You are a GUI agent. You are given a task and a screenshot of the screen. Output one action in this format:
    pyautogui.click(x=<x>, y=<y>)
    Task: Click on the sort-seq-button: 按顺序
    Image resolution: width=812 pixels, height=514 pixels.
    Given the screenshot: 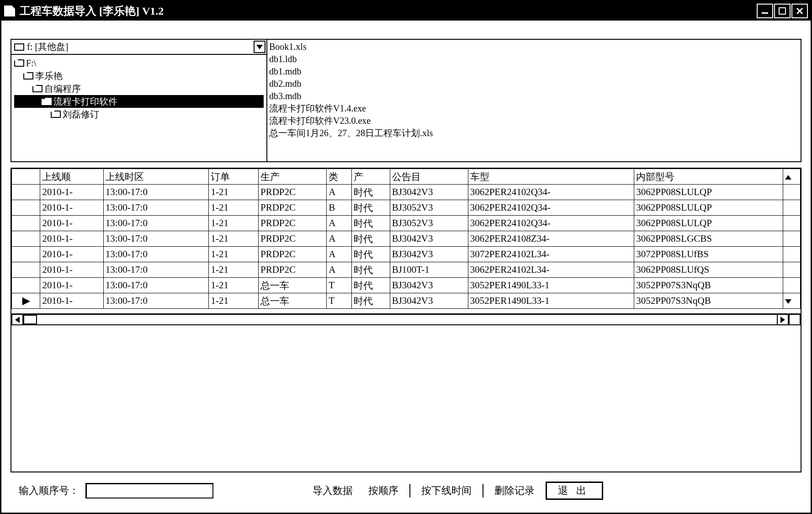 What is the action you would take?
    pyautogui.click(x=383, y=491)
    